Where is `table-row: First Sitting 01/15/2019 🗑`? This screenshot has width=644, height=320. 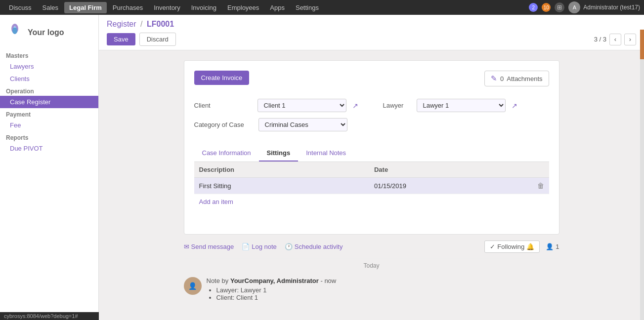
table-row: First Sitting 01/15/2019 🗑 is located at coordinates (372, 186).